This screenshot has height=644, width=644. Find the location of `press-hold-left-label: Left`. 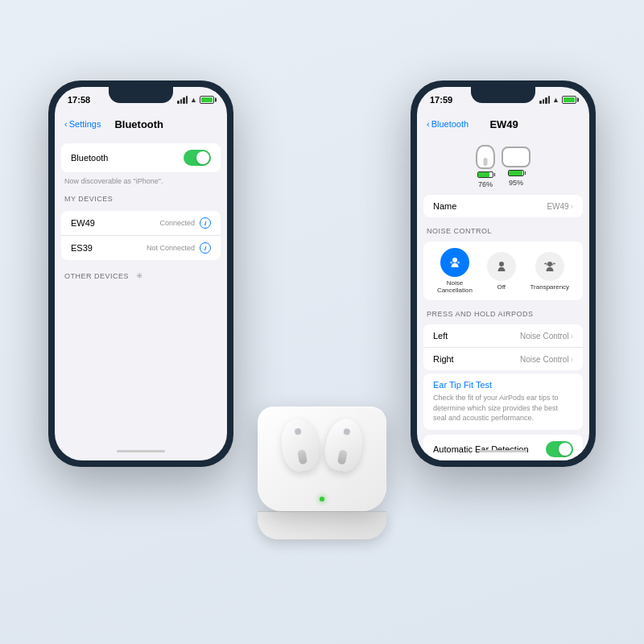

press-hold-left-label: Left is located at coordinates (440, 336).